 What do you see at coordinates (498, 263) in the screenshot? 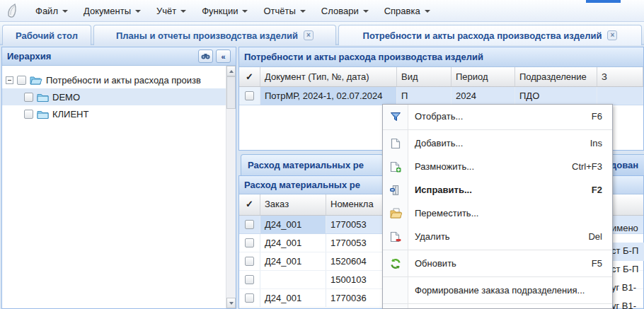
I see `menu-item-refresh: Обновить F5` at bounding box center [498, 263].